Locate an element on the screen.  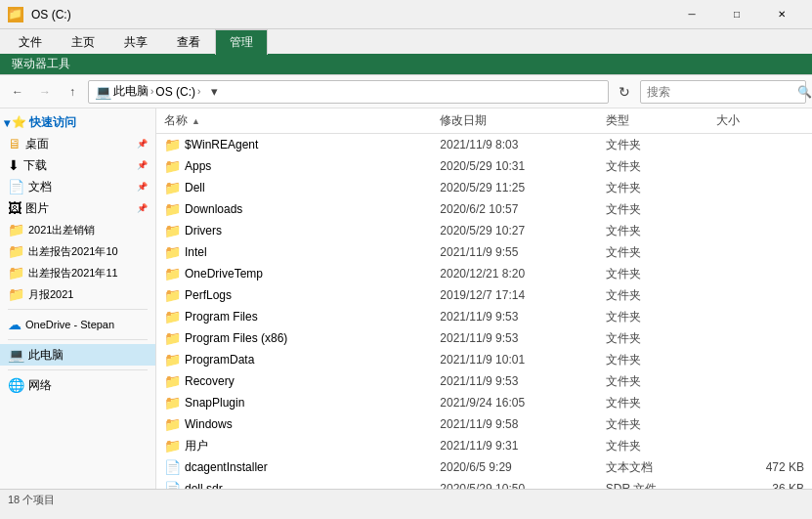
column-name: 名称 ▲ is located at coordinates (302, 121).